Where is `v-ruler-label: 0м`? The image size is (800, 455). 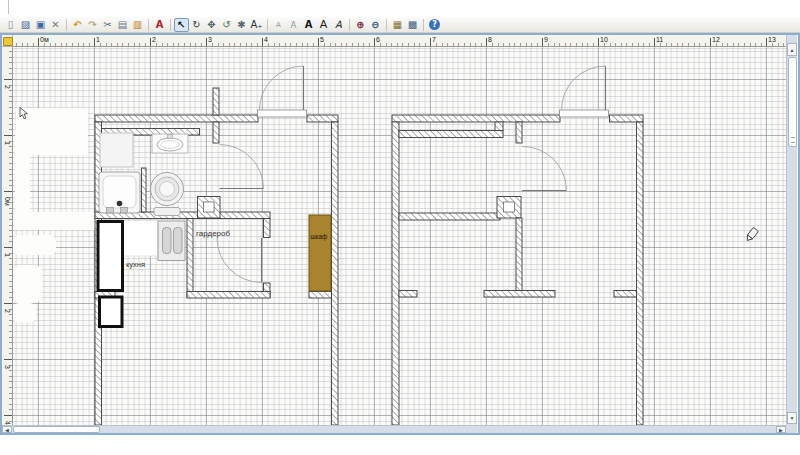
v-ruler-label: 0м is located at coordinates (8, 202).